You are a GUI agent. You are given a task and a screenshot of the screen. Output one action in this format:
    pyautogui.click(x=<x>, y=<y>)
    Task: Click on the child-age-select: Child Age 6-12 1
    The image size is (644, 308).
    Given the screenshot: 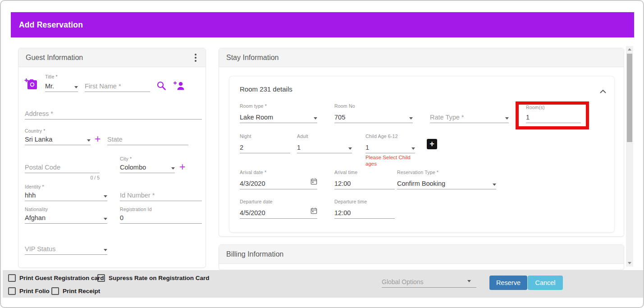 What is the action you would take?
    pyautogui.click(x=390, y=143)
    